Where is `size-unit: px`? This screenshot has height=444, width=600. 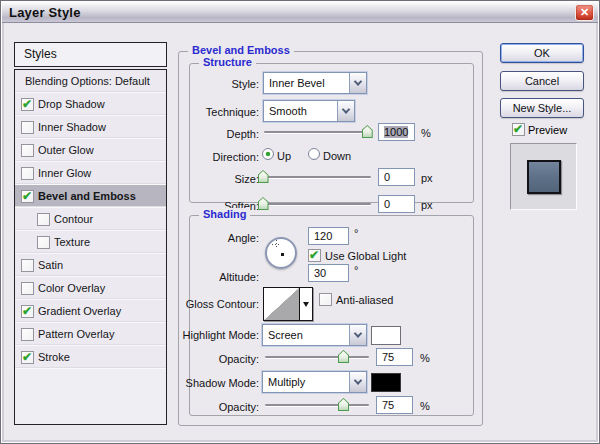
size-unit: px is located at coordinates (427, 178).